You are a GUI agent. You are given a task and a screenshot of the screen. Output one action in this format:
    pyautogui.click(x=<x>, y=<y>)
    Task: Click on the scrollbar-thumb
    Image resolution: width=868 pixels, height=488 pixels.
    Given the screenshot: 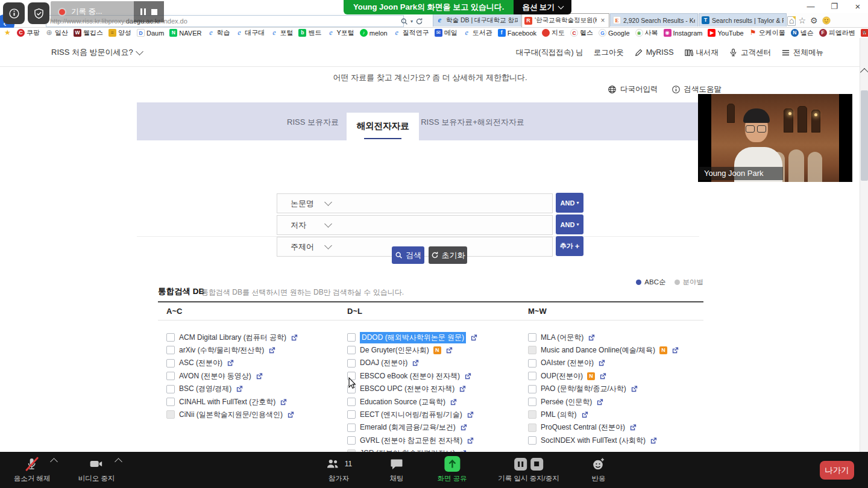 What is the action you would take?
    pyautogui.click(x=864, y=136)
    